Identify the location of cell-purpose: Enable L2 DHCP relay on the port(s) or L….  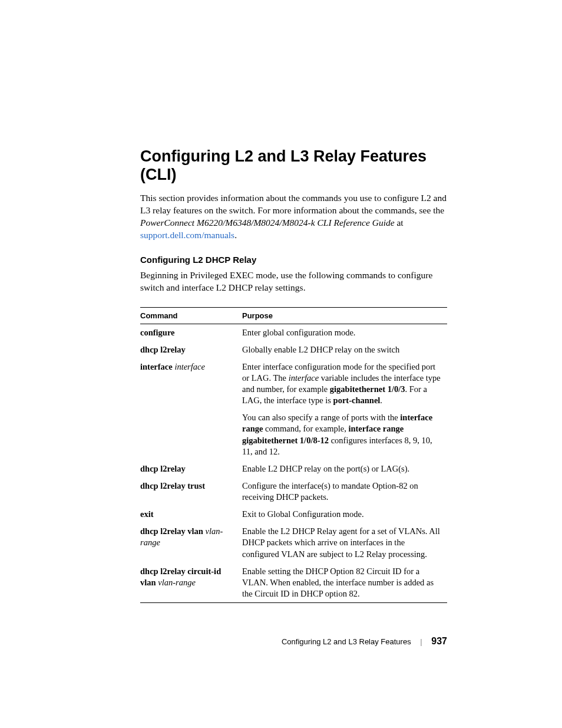
(345, 469).